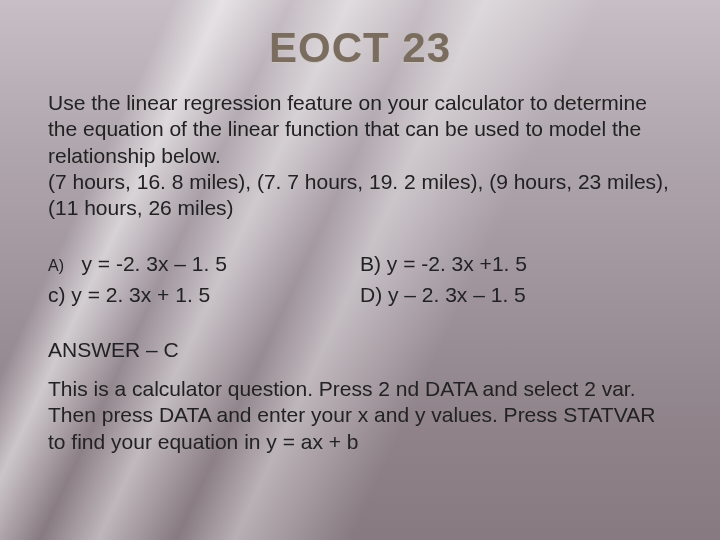 This screenshot has width=720, height=540. Describe the element at coordinates (56, 266) in the screenshot. I see `choice-a-label: A)` at that location.